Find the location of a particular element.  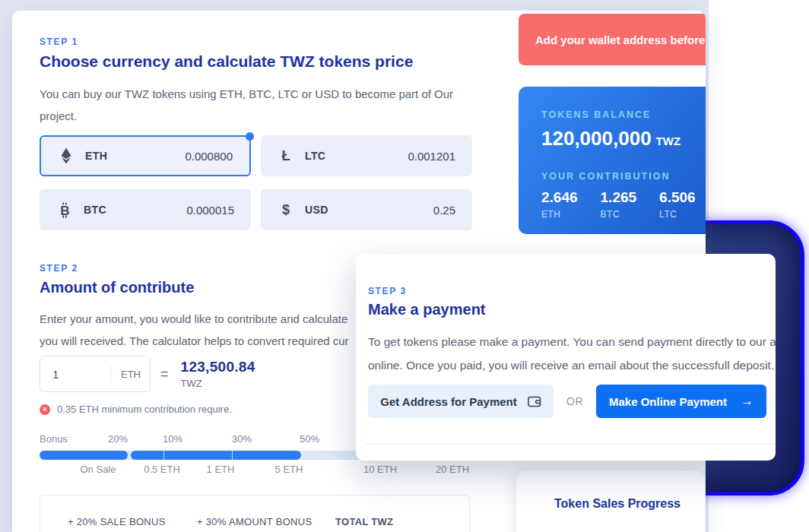

or-label: OR is located at coordinates (575, 401).